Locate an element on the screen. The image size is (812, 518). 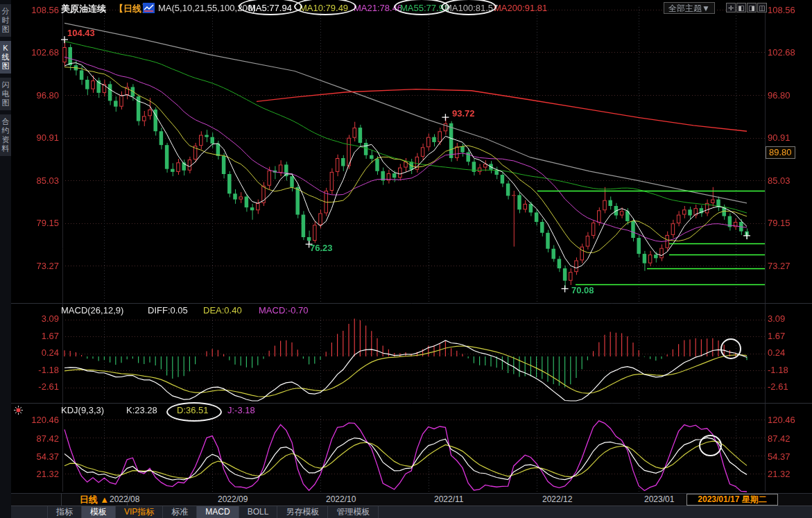
macd-dea-value: DEA:0.40 is located at coordinates (223, 311).